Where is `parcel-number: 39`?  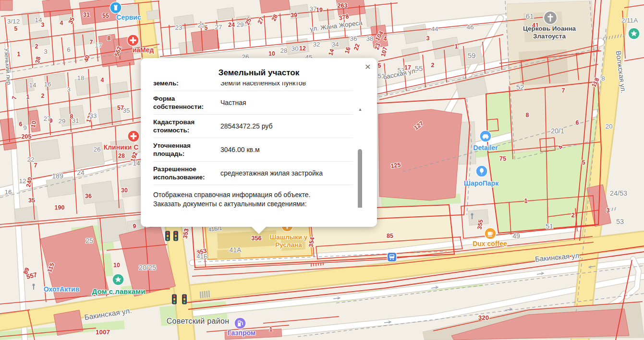
parcel-number: 39 is located at coordinates (294, 15).